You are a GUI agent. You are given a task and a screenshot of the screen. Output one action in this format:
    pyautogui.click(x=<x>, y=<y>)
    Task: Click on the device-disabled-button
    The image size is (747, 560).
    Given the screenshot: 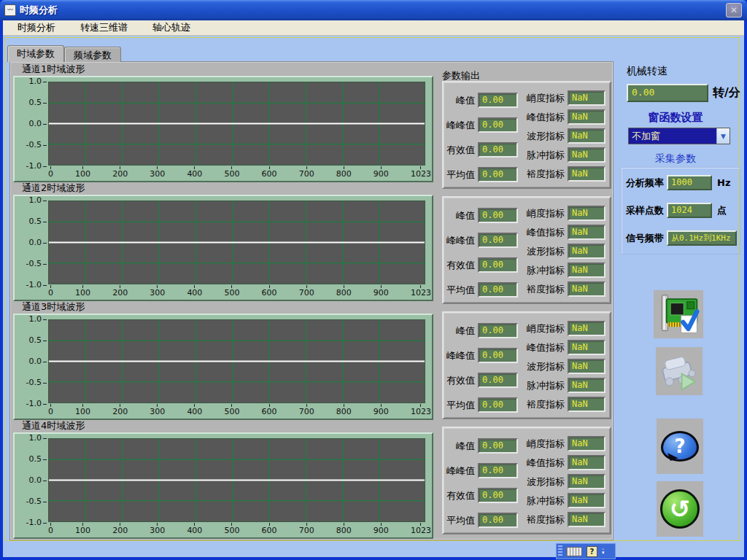 What is the action you would take?
    pyautogui.click(x=679, y=371)
    